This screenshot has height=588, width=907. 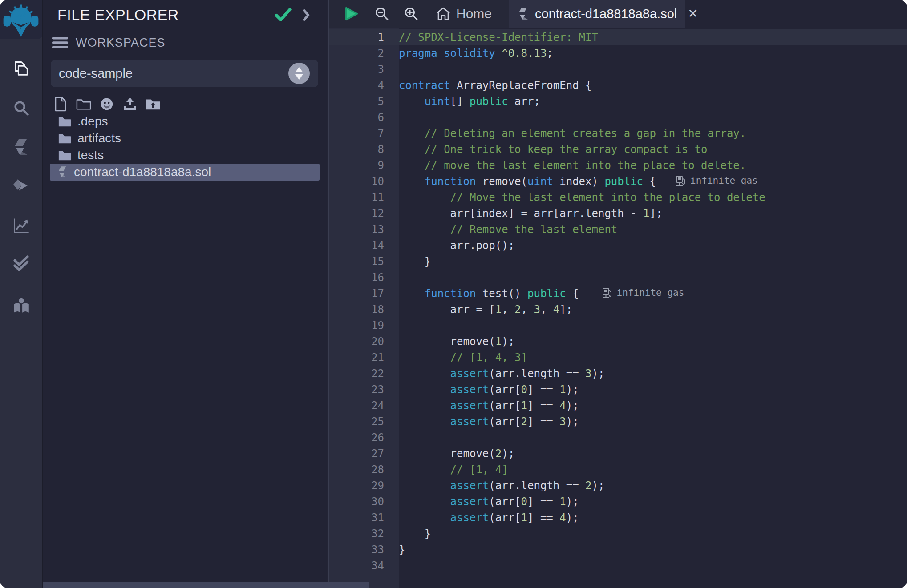 What do you see at coordinates (21, 264) in the screenshot?
I see `unit-testing-icon` at bounding box center [21, 264].